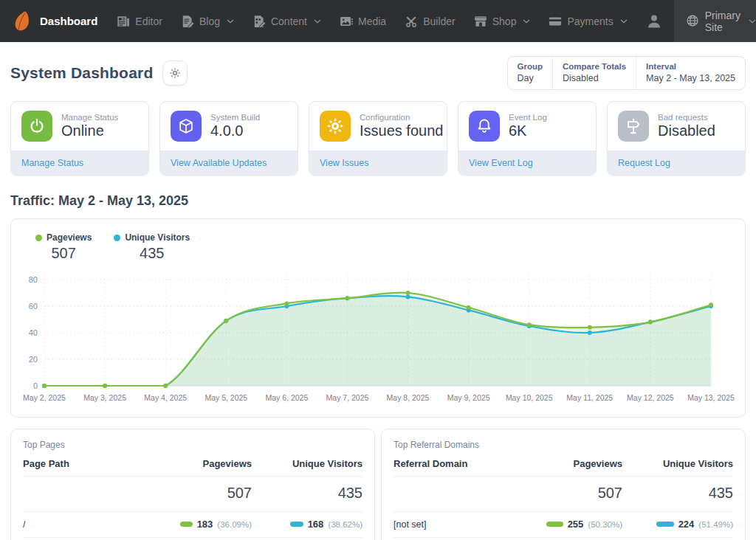 This screenshot has width=756, height=540. What do you see at coordinates (378, 72) in the screenshot?
I see `page-header: System Dashboard GroupDayCompare TotalsD…` at bounding box center [378, 72].